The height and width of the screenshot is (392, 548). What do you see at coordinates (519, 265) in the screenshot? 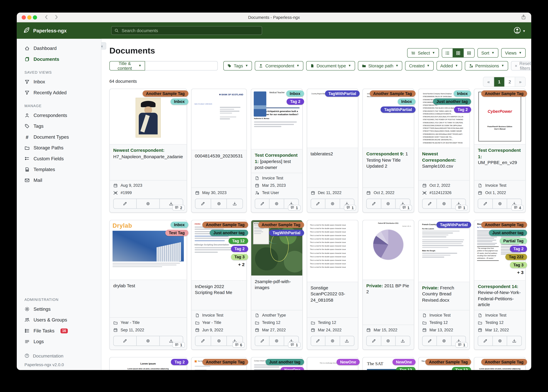
I see `tag-pill-tag-3: Tag 3` at bounding box center [519, 265].